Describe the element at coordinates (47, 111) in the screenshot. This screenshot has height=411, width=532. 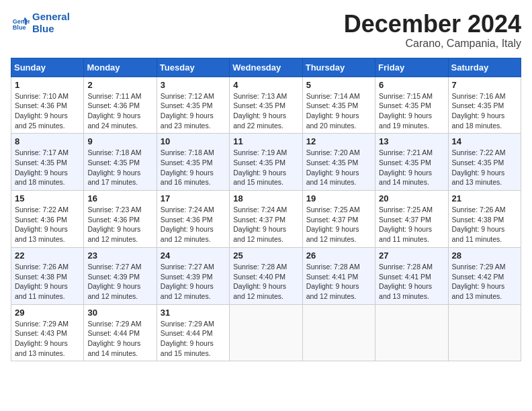
I see `day-info: Sunrise: 7:10 AMSunset: 4:36 PMDaylight:…` at that location.